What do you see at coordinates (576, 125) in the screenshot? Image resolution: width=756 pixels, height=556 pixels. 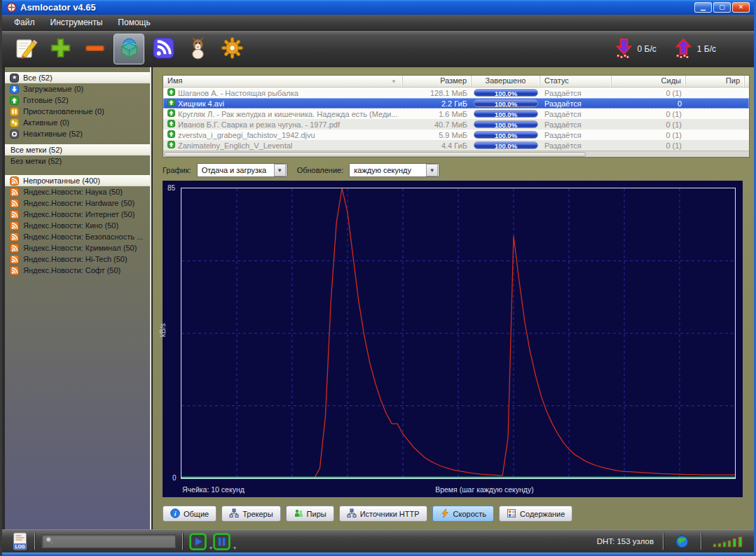 I see `torrent-status: Раздаётся` at bounding box center [576, 125].